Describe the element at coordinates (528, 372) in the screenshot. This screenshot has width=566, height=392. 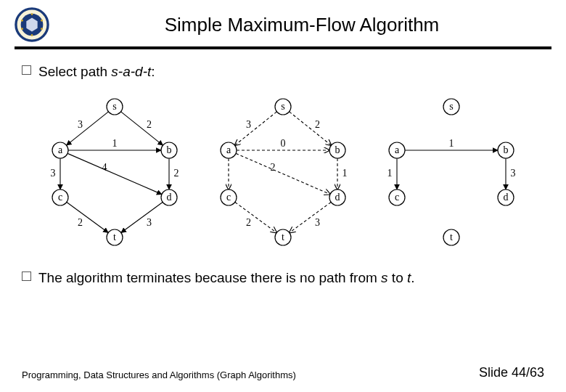
I see `slide-number: 44/63` at that location.